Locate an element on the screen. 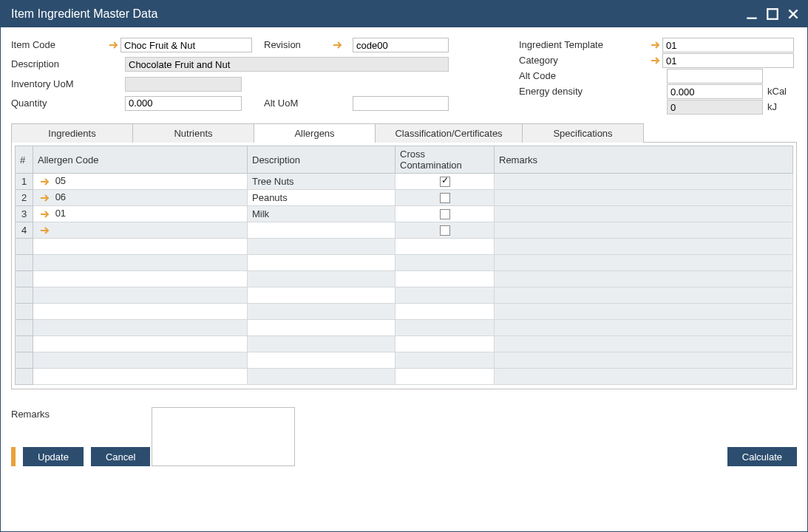  tab-classification: Classification/Certificates is located at coordinates (449, 133).